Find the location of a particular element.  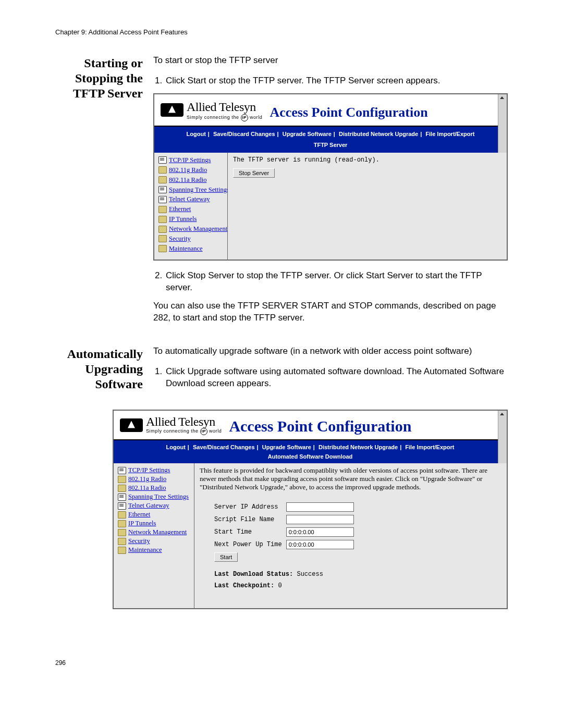

input-next-power is located at coordinates (320, 545).